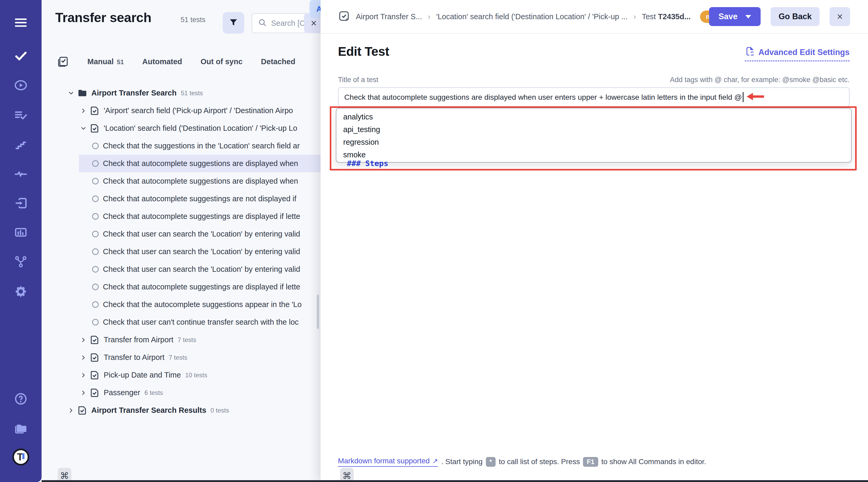 The image size is (868, 482). Describe the element at coordinates (539, 461) in the screenshot. I see `hint-text: to call list of steps. Press` at that location.